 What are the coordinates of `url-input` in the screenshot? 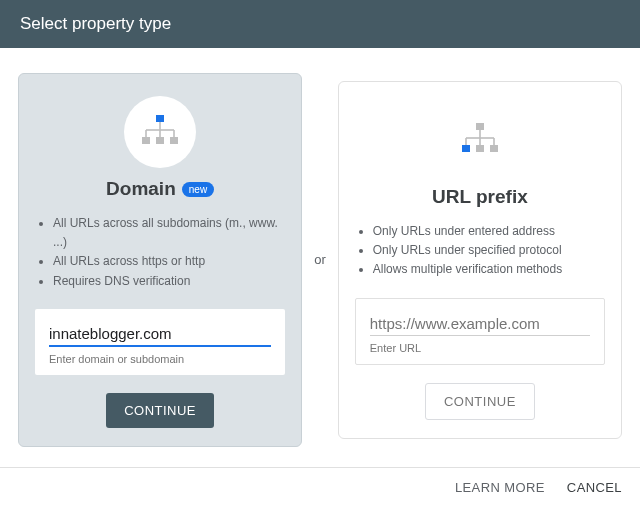 It's located at (480, 326).